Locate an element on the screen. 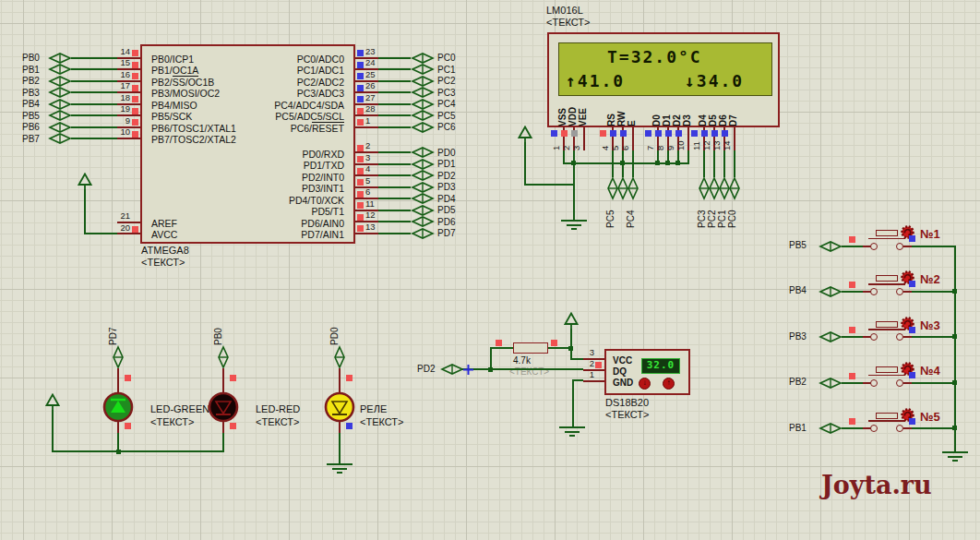  pin-row: 1 PC6 is located at coordinates (416, 127).